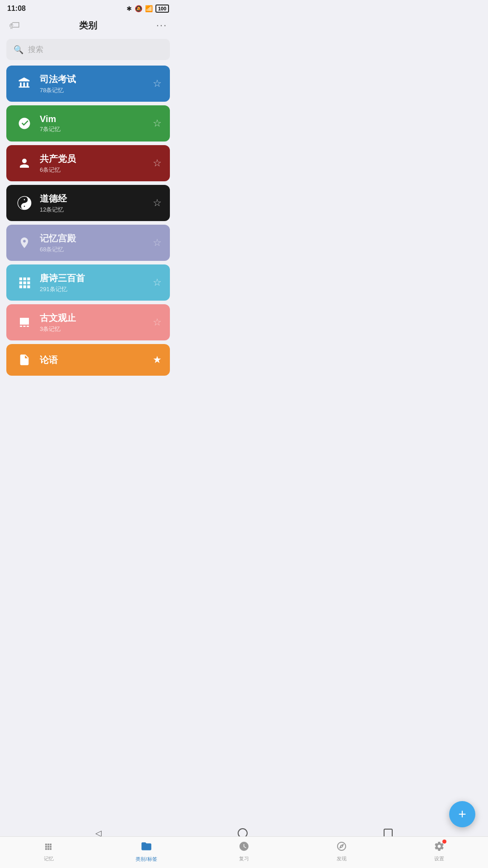 The height and width of the screenshot is (868, 488). What do you see at coordinates (94, 164) in the screenshot?
I see `category-info: 共产党员 6条记忆` at bounding box center [94, 164].